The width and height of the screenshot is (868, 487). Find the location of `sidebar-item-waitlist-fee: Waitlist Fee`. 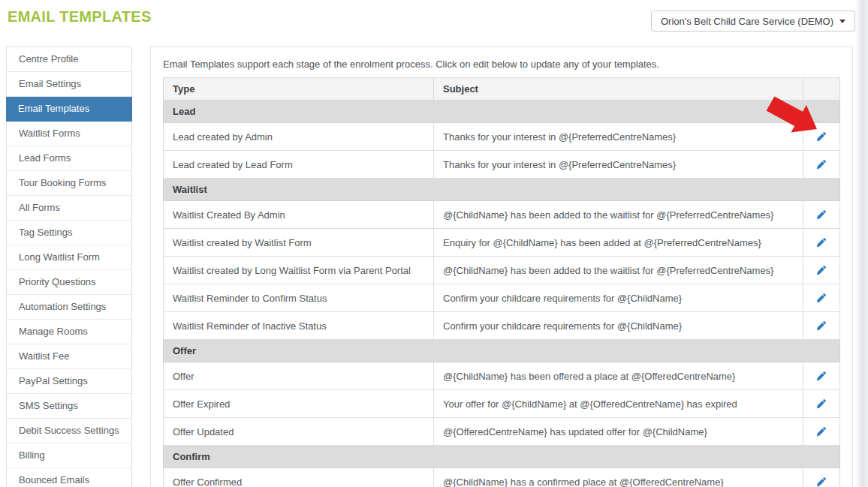

sidebar-item-waitlist-fee: Waitlist Fee is located at coordinates (69, 357).